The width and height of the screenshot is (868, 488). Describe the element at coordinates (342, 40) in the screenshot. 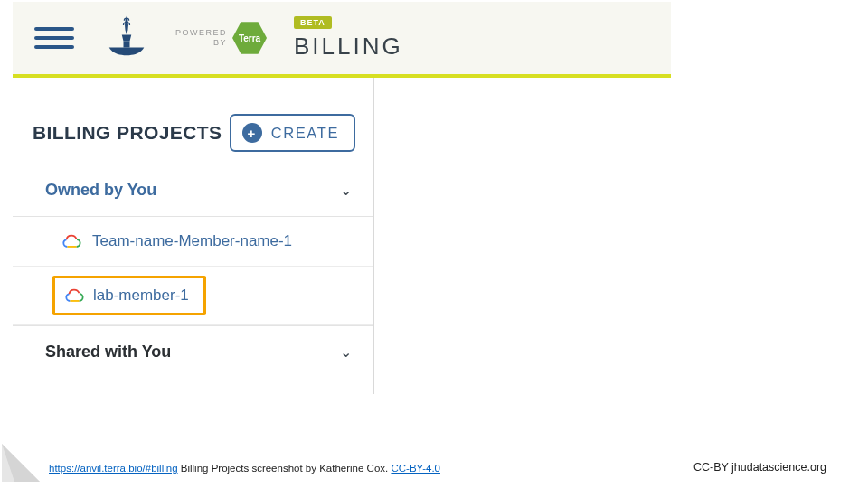

I see `topbar: POWERED BY Terra BETA BILLING` at that location.